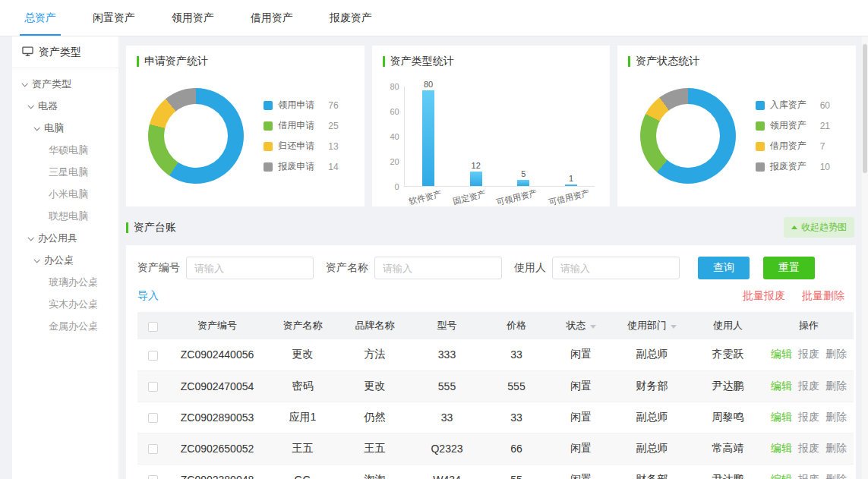  I want to click on tree-item-10: 实木办公桌, so click(65, 304).